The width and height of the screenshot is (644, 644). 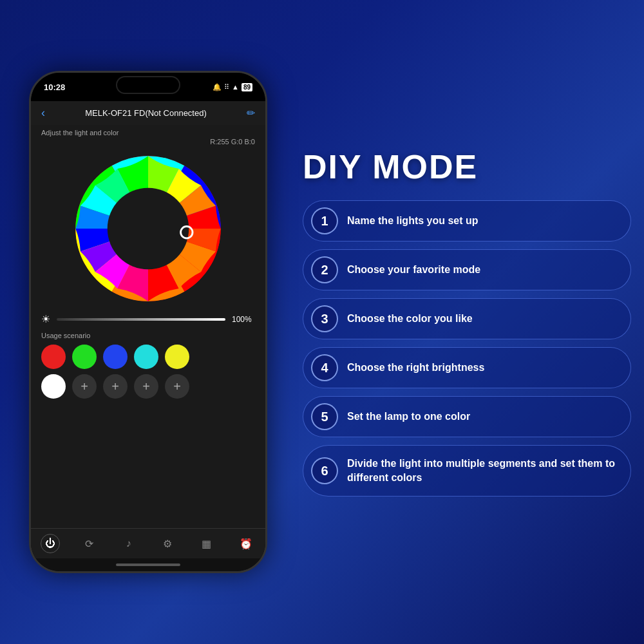 What do you see at coordinates (251, 113) in the screenshot?
I see `edit-button: ✏` at bounding box center [251, 113].